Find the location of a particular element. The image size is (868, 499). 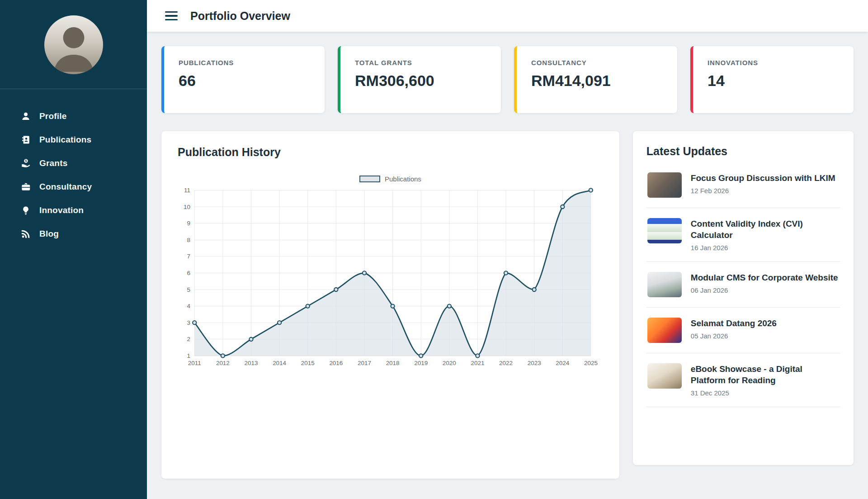

sidebar-item: Innovation is located at coordinates (73, 210).